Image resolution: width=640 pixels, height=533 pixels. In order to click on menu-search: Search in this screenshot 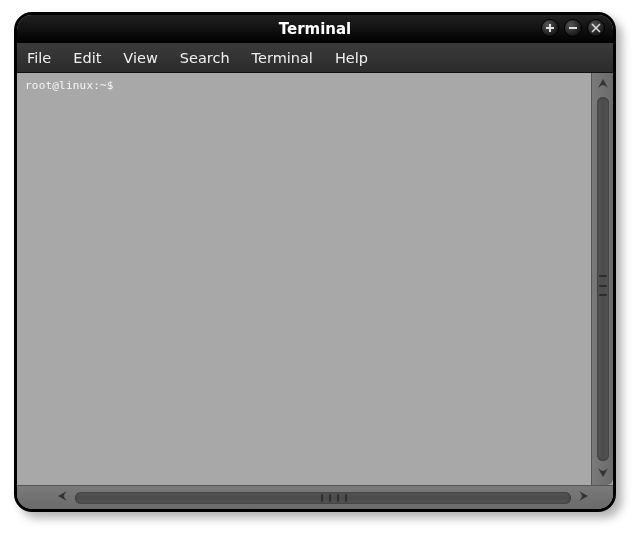, I will do `click(205, 58)`.